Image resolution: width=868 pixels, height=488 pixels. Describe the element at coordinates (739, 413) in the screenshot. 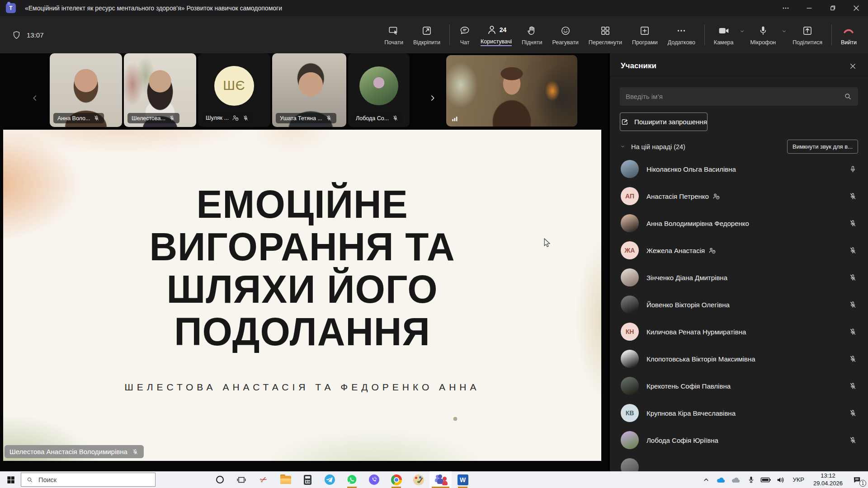

I see `participant-row: КВКрупнова Кіра Вячеславівна` at that location.